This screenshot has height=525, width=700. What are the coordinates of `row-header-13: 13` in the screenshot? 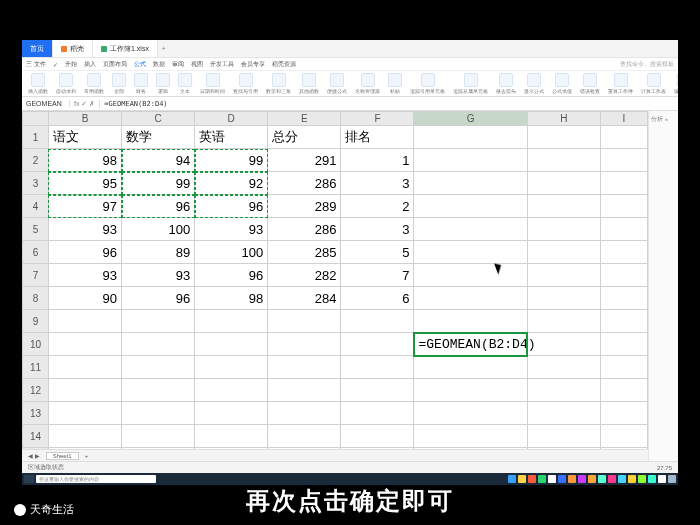 It's located at (36, 414).